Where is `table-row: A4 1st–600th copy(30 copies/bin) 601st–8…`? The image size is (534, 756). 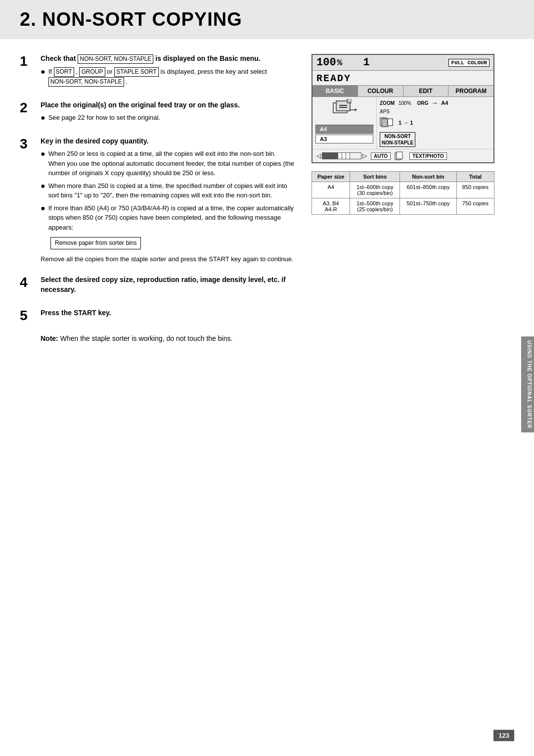 table-row: A4 1st–600th copy(30 copies/bin) 601st–8… is located at coordinates (403, 190).